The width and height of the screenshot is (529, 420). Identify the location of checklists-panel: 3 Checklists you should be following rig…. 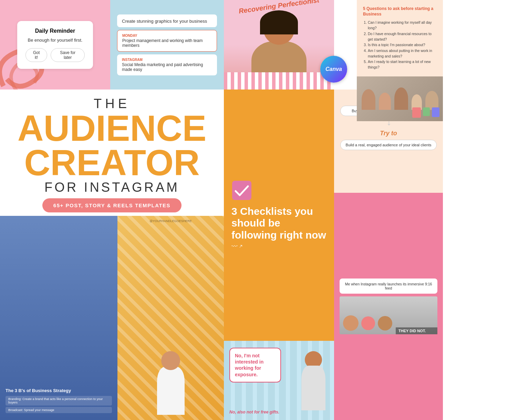
(279, 215).